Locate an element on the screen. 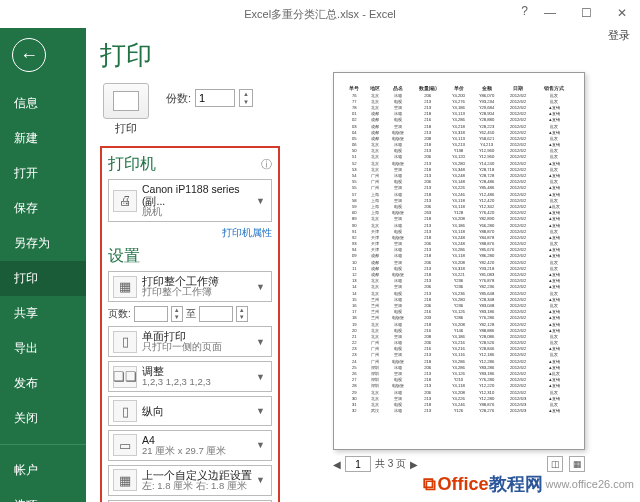  collate-selector: ❏❏ 调整1,2,3 1,2,3 1,2,3 ▼ is located at coordinates (190, 376).